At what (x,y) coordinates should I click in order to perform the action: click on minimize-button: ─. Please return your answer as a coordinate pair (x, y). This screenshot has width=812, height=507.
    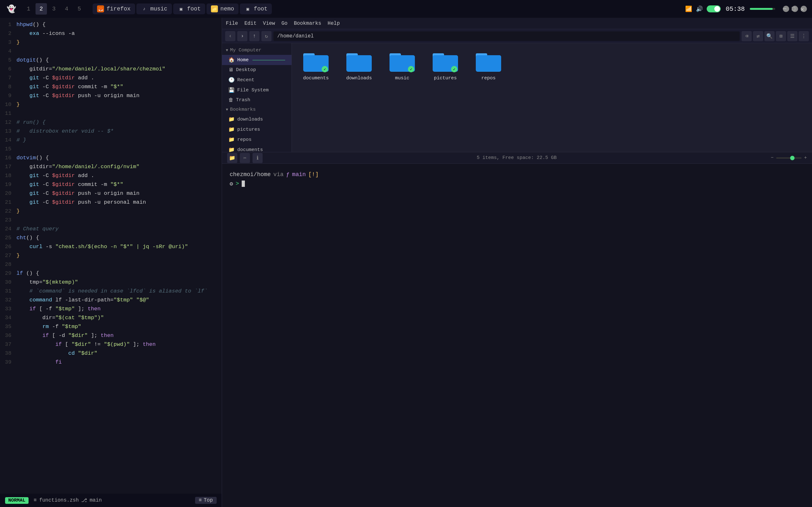
    Looking at the image, I should click on (786, 9).